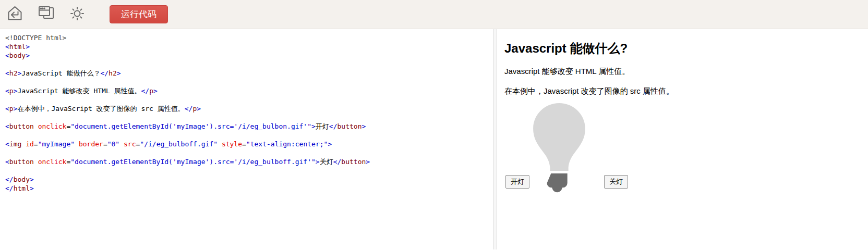 Image resolution: width=868 pixels, height=250 pixels. Describe the element at coordinates (249, 108) in the screenshot. I see `code-line: <p>在本例中，JavaScript 改变了图像的 src 属性值。</p>` at that location.